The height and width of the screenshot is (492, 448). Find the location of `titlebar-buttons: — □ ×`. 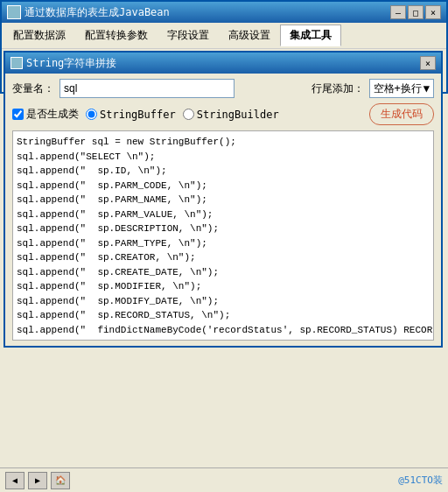

titlebar-buttons: — □ × is located at coordinates (416, 12).